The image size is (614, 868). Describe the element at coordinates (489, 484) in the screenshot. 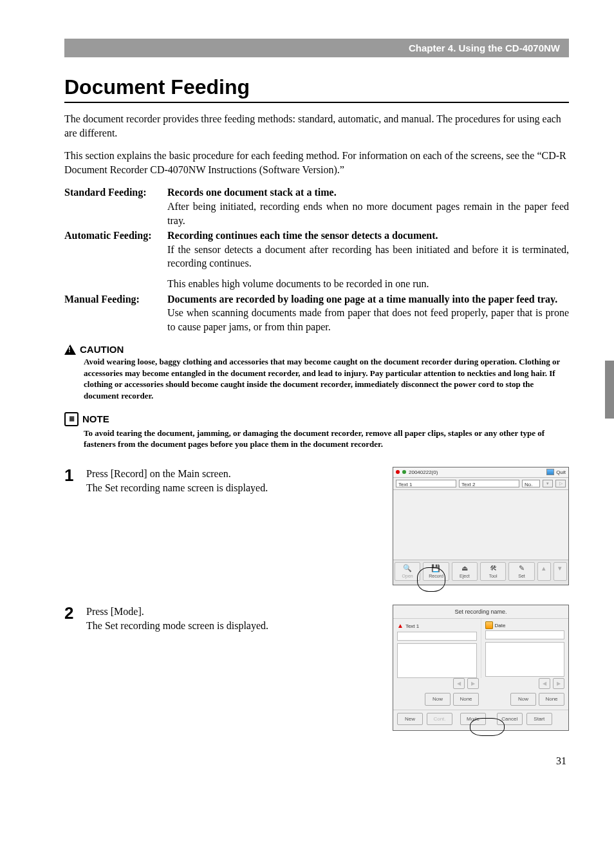

I see `text2-field: Text 2` at that location.